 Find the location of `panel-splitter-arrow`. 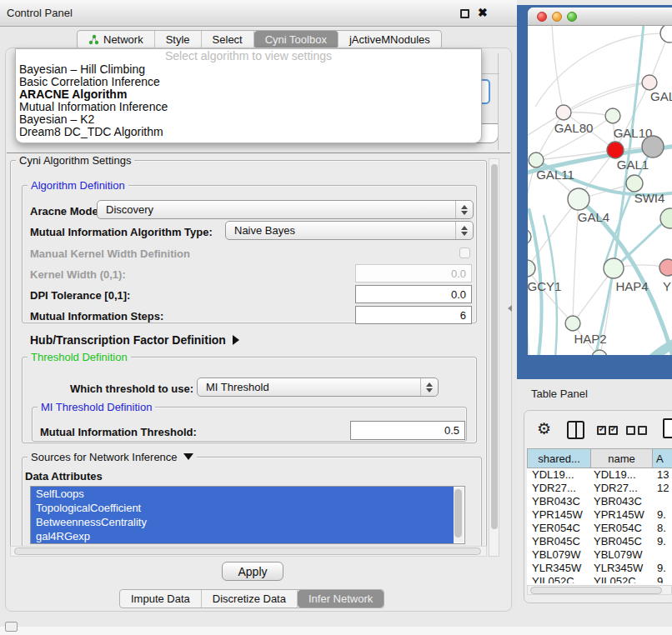

panel-splitter-arrow is located at coordinates (510, 308).